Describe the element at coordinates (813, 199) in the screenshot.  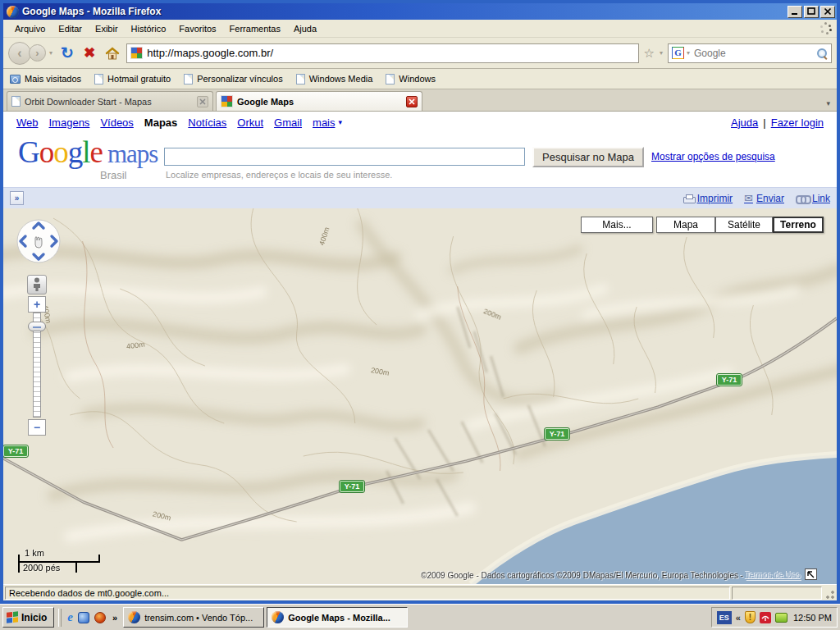
I see `link-link: Link` at that location.